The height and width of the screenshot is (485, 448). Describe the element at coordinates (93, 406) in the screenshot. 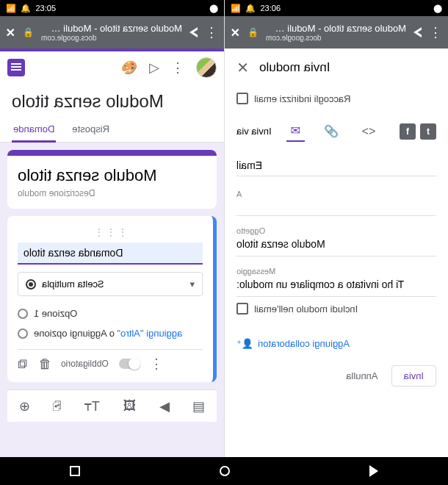

I see `text-icon: Tᴛ` at that location.